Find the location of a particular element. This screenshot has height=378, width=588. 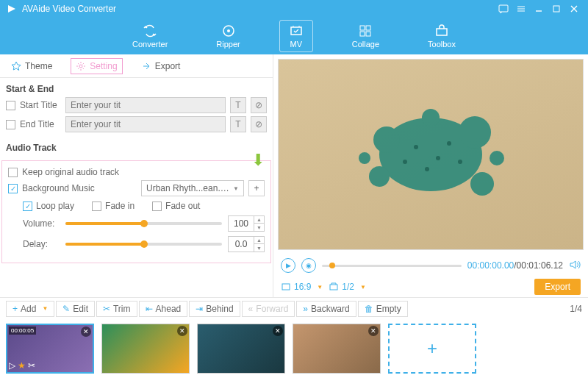

chevron-down-icon: ▼ is located at coordinates (236, 188).